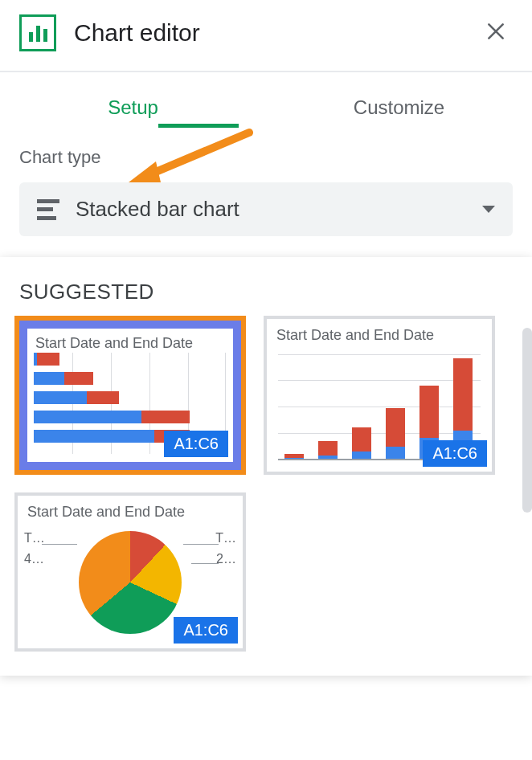 Image resolution: width=532 pixels, height=760 pixels. What do you see at coordinates (227, 559) in the screenshot?
I see `pie-label: 2…` at bounding box center [227, 559].